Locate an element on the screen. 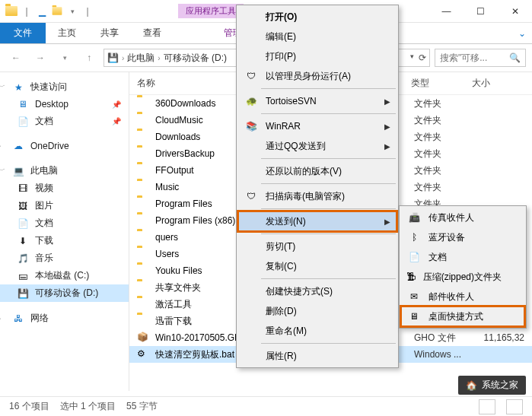 Image resolution: width=532 pixels, height=416 pixels. menu-item: 🐢TortoiseSVN▶ is located at coordinates (317, 101).